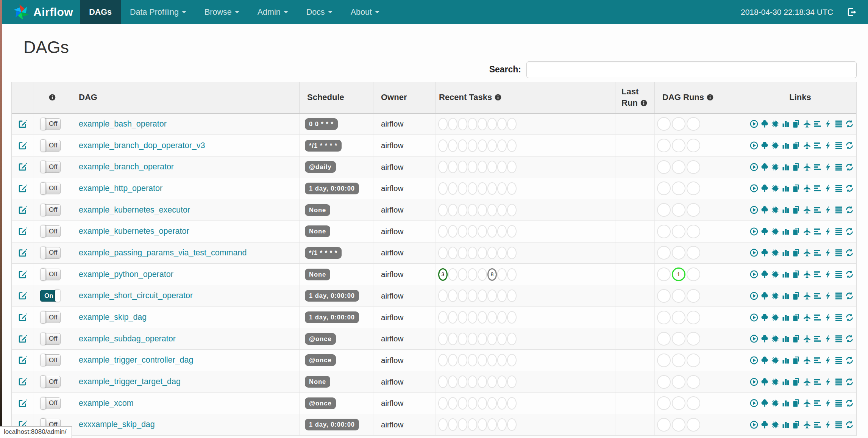  I want to click on dag-pause-toggle: On, so click(50, 296).